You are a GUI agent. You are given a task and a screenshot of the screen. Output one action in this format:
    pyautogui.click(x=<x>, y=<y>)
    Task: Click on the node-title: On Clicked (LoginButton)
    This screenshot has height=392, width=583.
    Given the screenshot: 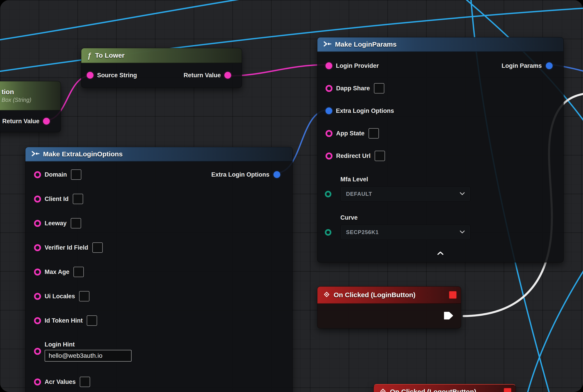 What is the action you would take?
    pyautogui.click(x=374, y=295)
    